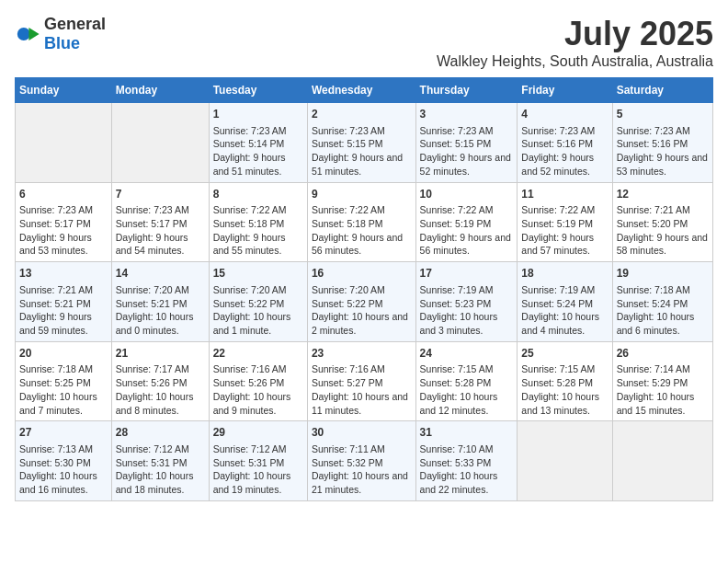  Describe the element at coordinates (361, 462) in the screenshot. I see `calendar-cell: 30Sunrise: 7:11 AMSunset: 5:32 PMDayligh…` at that location.